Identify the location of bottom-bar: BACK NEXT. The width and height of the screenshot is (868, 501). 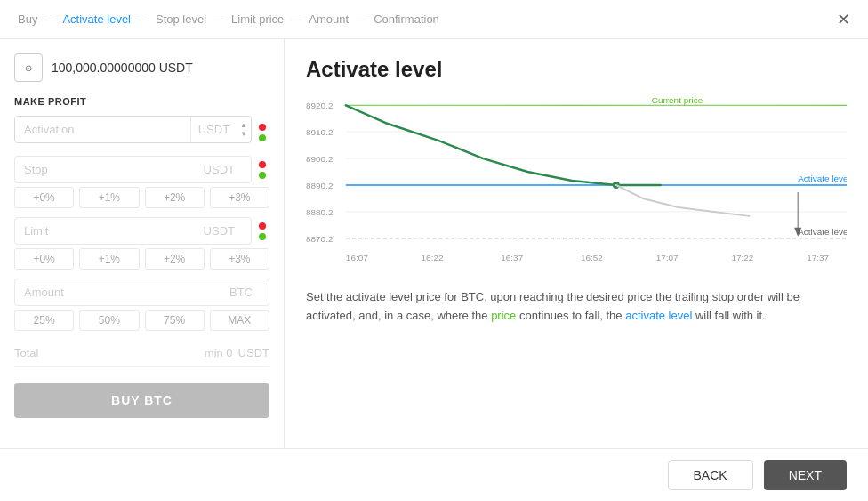
(434, 475).